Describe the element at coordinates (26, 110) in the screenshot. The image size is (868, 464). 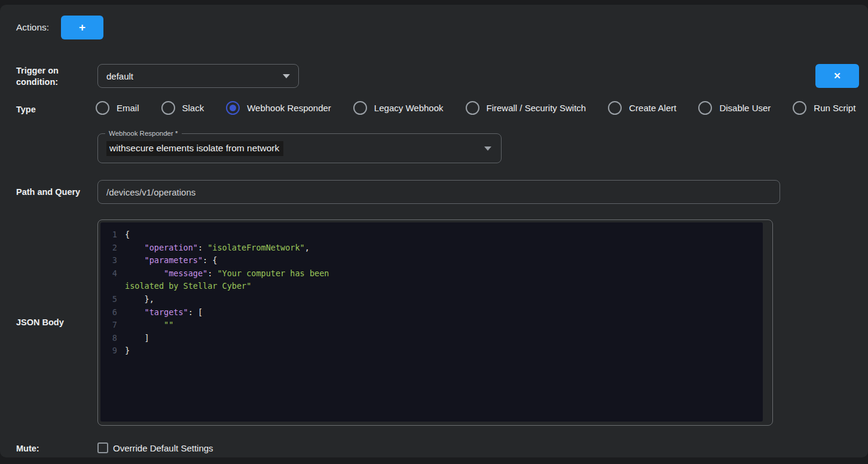
I see `type-label: Type` at that location.